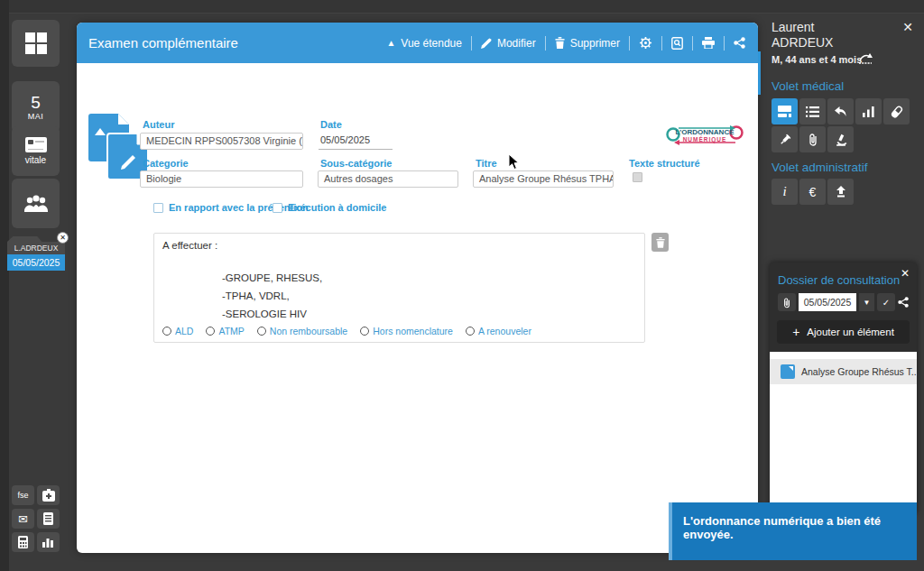 The width and height of the screenshot is (924, 571). I want to click on consultation-controls: 05/05/2025 ▼ ✓, so click(843, 302).